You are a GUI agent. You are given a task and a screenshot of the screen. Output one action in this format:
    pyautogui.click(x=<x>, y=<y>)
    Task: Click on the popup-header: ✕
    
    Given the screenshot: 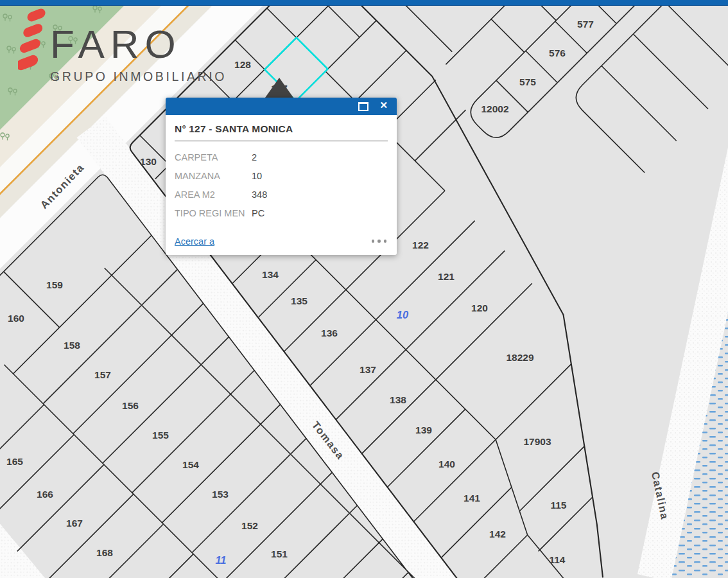 What is the action you would take?
    pyautogui.click(x=281, y=107)
    